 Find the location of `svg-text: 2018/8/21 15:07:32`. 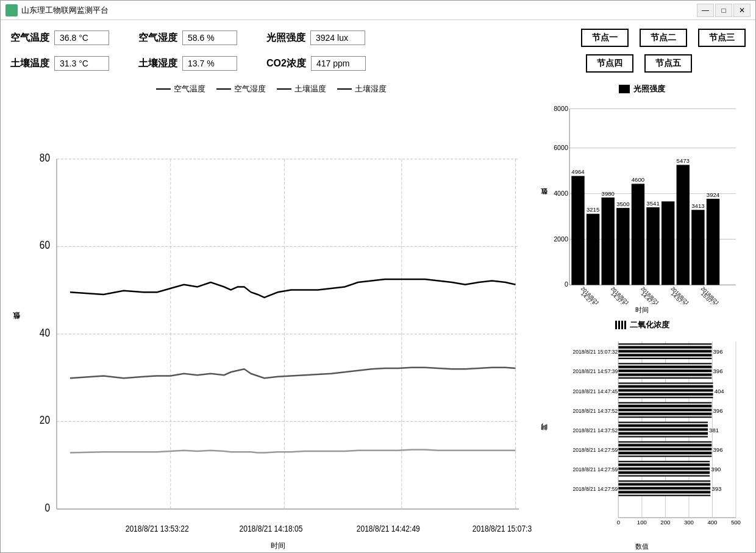

svg-text: 2018/8/21 15:07:32 is located at coordinates (502, 529).